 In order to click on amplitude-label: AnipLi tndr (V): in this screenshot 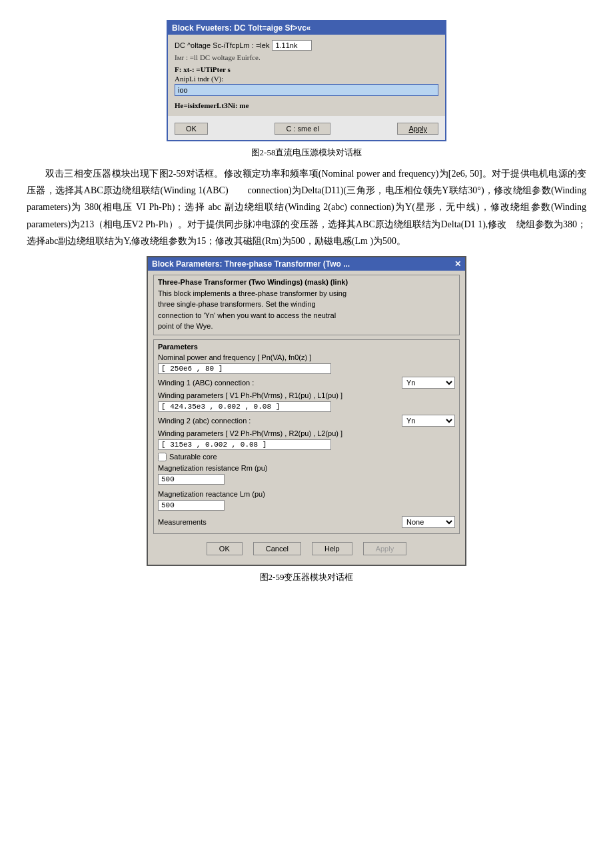, I will do `click(306, 79)`.